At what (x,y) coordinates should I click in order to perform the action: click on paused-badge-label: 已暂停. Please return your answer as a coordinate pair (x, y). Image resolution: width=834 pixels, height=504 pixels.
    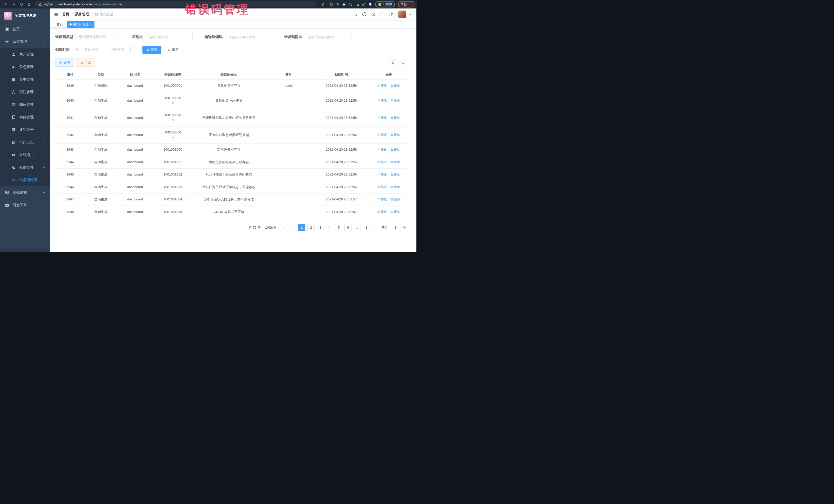
    Looking at the image, I should click on (387, 4).